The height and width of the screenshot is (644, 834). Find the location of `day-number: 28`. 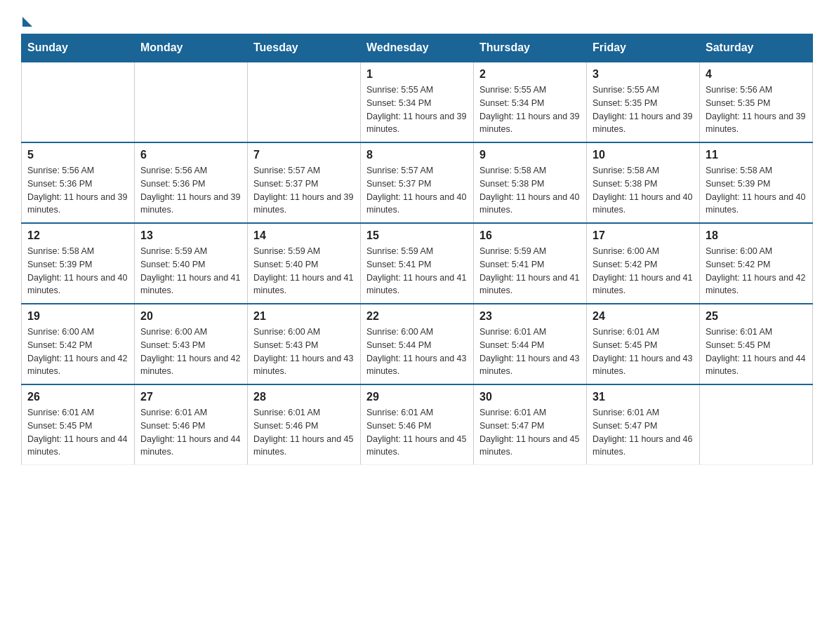

day-number: 28 is located at coordinates (304, 397).